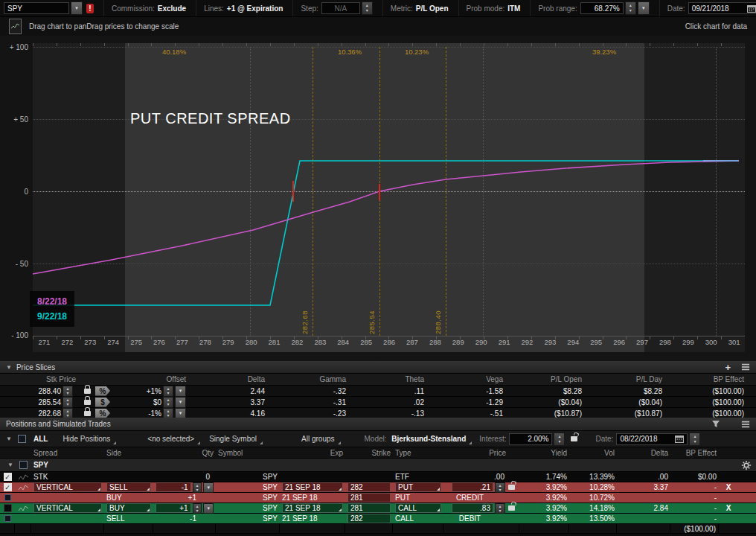  What do you see at coordinates (40, 439) in the screenshot?
I see `all-filter: ALL` at bounding box center [40, 439].